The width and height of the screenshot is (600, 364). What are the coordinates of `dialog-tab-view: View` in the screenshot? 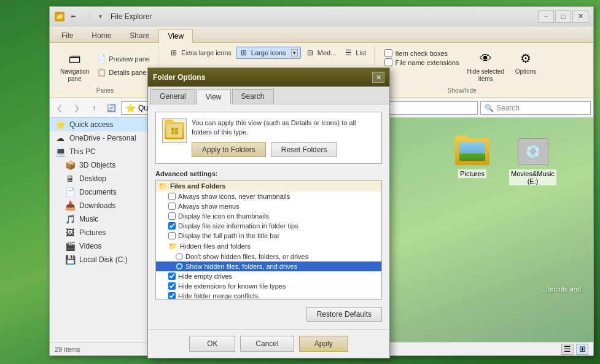 It's located at (214, 97).